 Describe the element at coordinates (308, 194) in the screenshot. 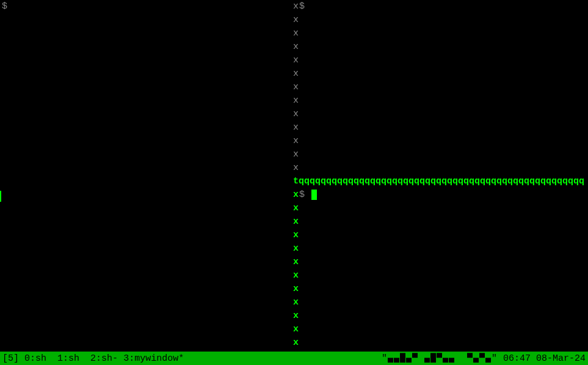

I see `right-bottom-pane: $` at that location.